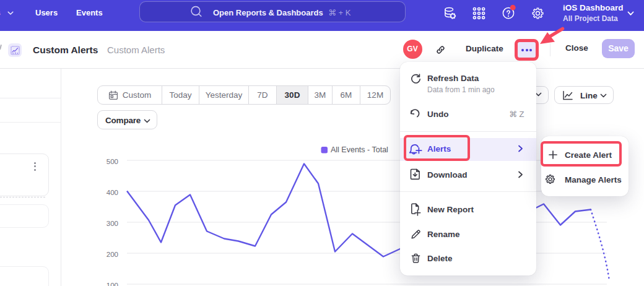 The height and width of the screenshot is (286, 644). Describe the element at coordinates (113, 284) in the screenshot. I see `svg-text: 100` at that location.